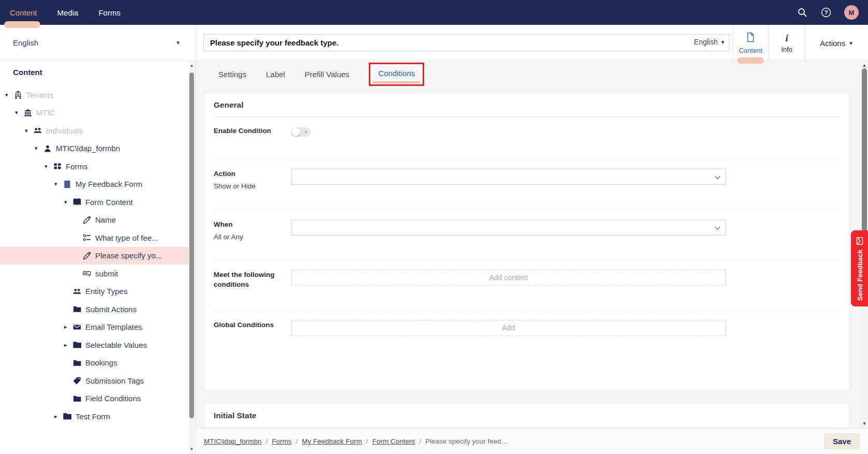 This screenshot has height=454, width=868. What do you see at coordinates (247, 290) in the screenshot?
I see `field-label: Meet the following conditions` at bounding box center [247, 290].